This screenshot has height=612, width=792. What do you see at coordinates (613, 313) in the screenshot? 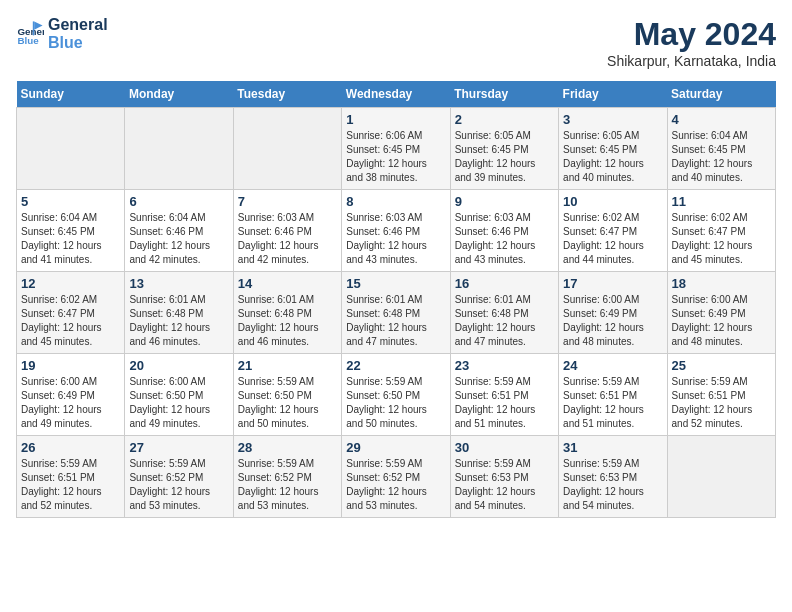
I see `calendar-cell: 17Sunrise: 6:00 AMSunset: 6:49 PMDayligh…` at bounding box center [613, 313].